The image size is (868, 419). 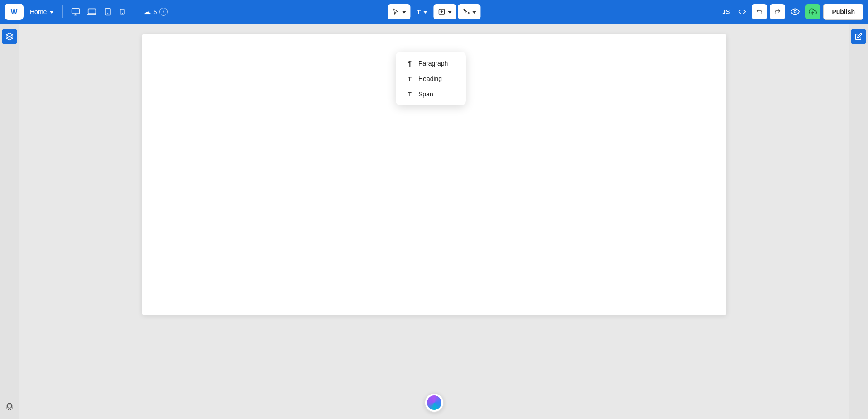 What do you see at coordinates (742, 12) in the screenshot?
I see `code-icon` at bounding box center [742, 12].